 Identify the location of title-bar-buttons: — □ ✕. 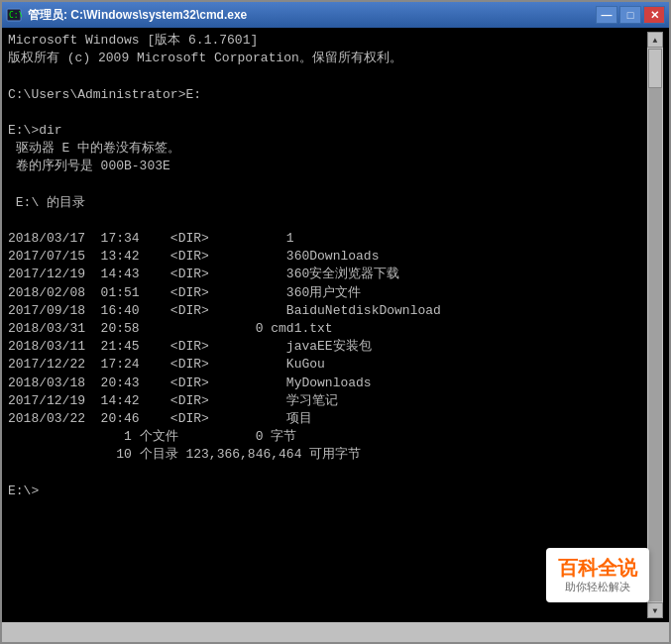
(630, 15).